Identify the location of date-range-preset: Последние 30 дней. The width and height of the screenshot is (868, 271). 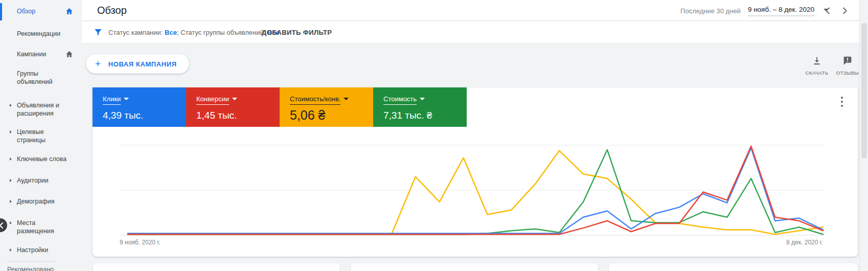
(711, 11).